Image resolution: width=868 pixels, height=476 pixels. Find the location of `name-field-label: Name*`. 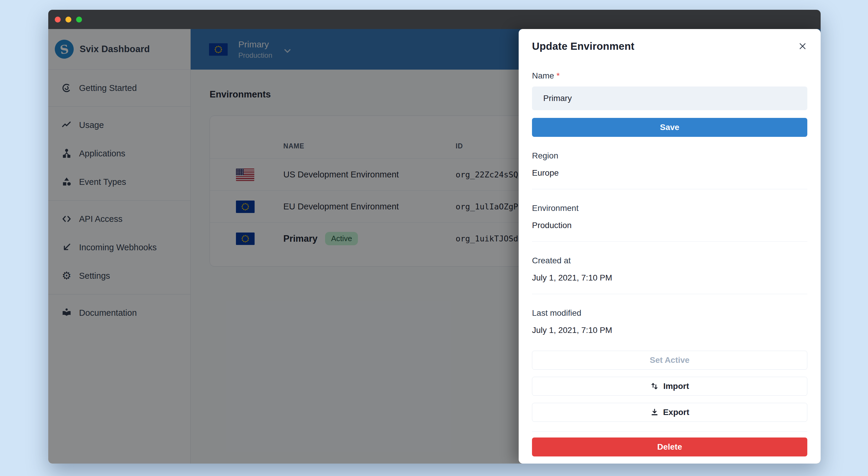

name-field-label: Name* is located at coordinates (670, 76).